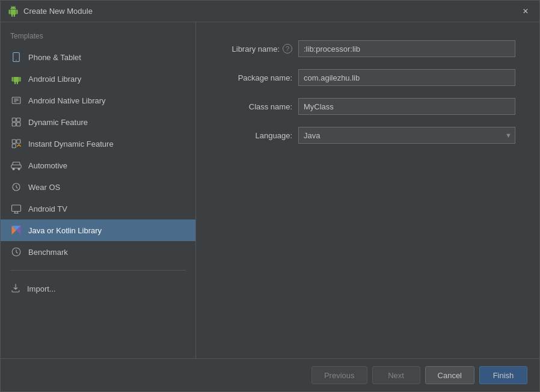  I want to click on sidebar-item-phone-tablet: Phone & Tablet, so click(98, 57).